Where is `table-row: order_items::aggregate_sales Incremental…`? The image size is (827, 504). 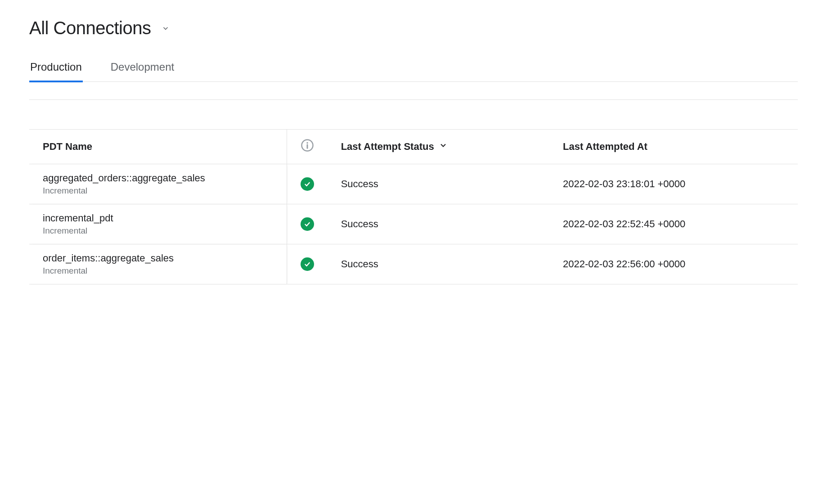 table-row: order_items::aggregate_sales Incremental… is located at coordinates (414, 265).